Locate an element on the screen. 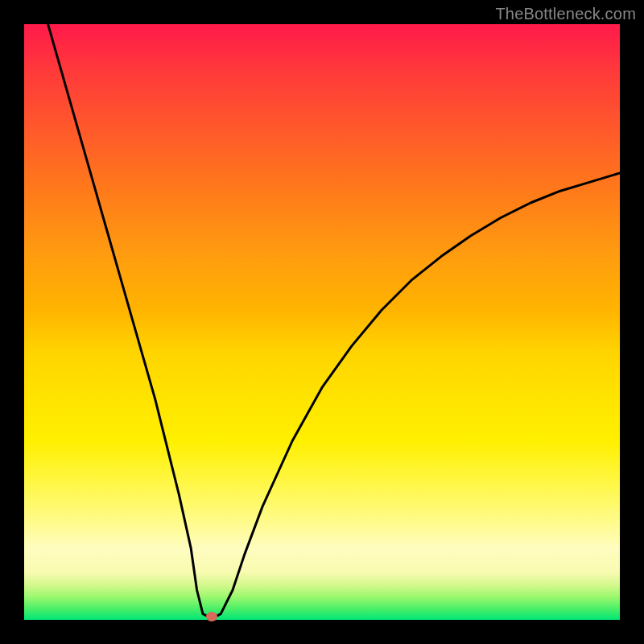  watermark-text: TheBottleneck.com is located at coordinates (565, 14).